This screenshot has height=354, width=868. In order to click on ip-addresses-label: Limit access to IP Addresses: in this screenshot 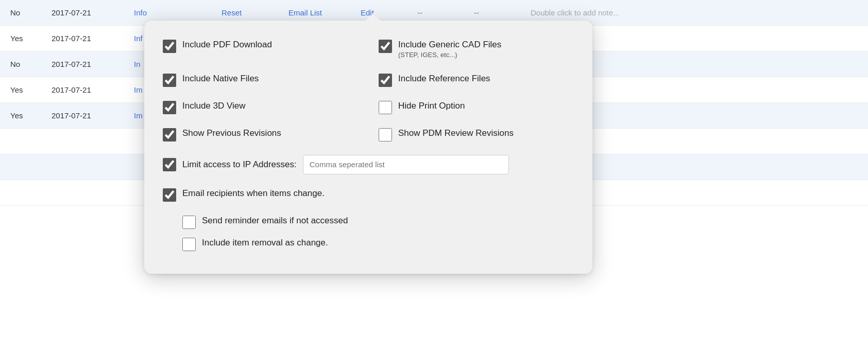, I will do `click(240, 165)`.